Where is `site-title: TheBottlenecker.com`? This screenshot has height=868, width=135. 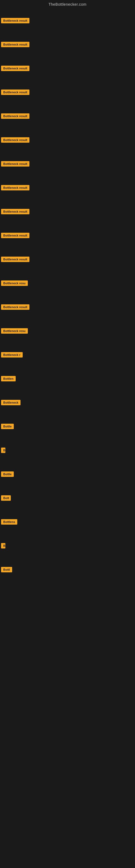
site-title: TheBottlenecker.com is located at coordinates (68, 4).